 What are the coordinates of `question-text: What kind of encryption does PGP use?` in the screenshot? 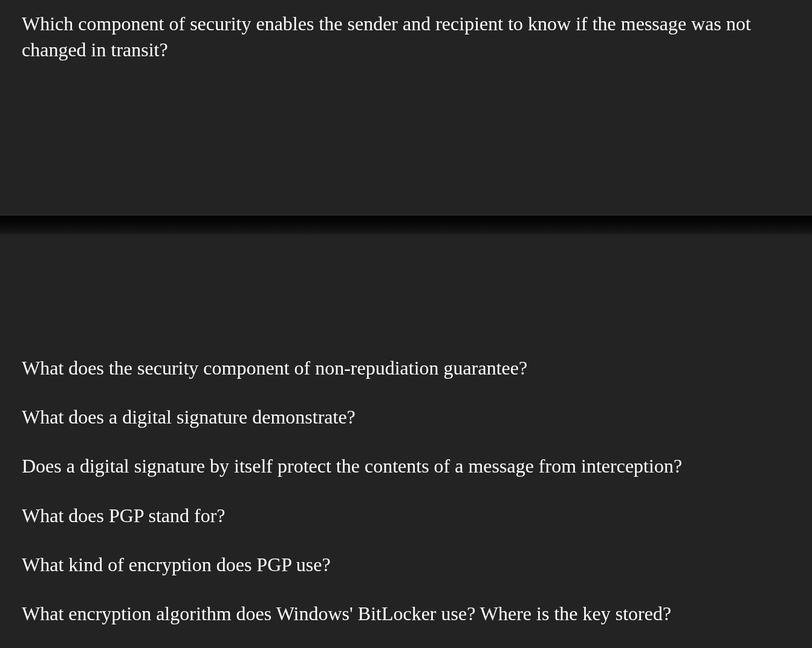 It's located at (406, 565).